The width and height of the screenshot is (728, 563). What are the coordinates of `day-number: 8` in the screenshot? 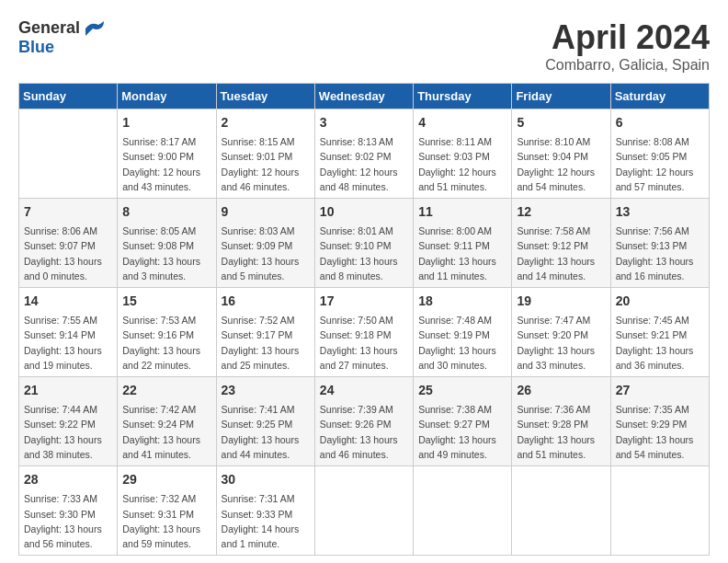 It's located at (166, 212).